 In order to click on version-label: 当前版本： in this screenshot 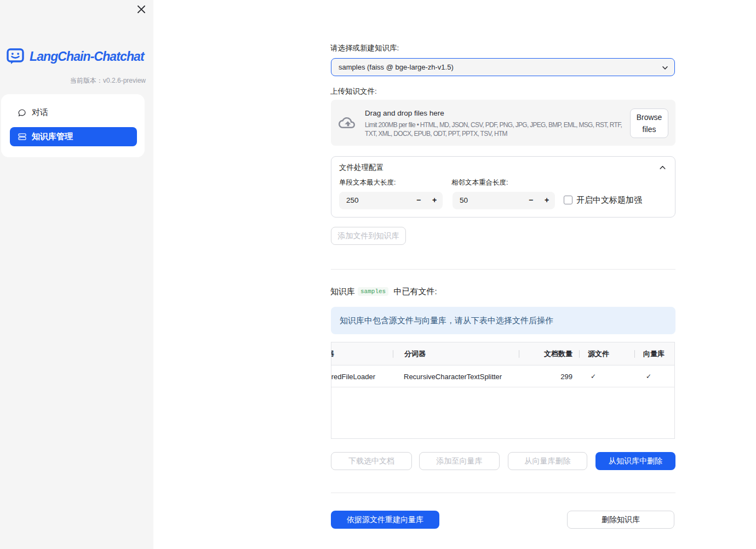, I will do `click(87, 81)`.